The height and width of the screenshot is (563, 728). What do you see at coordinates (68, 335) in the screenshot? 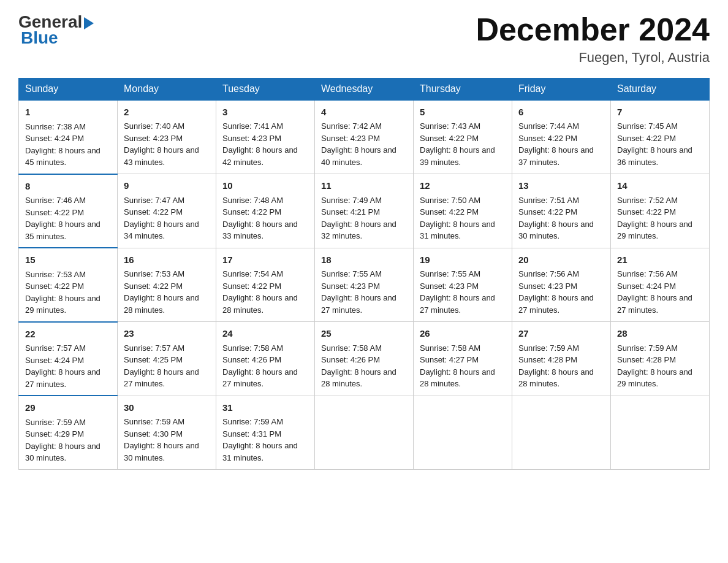
I see `day-number: 22` at bounding box center [68, 335].